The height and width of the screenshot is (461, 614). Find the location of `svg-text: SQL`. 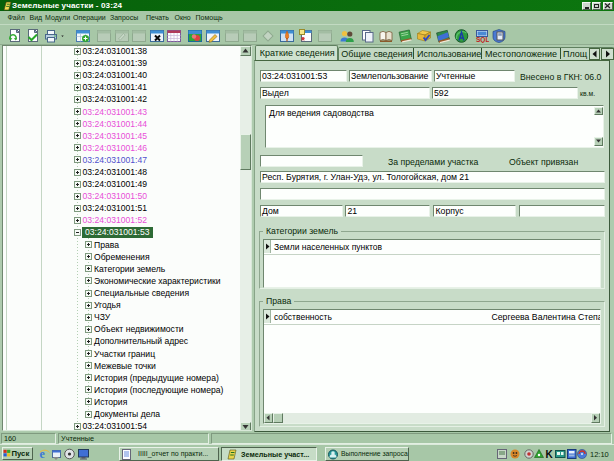

svg-text: SQL is located at coordinates (482, 40).